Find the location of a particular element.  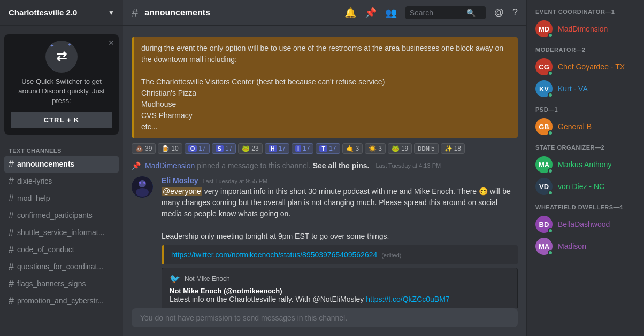

role-section-psd: PSD—1 GB General B is located at coordinates (585, 121).